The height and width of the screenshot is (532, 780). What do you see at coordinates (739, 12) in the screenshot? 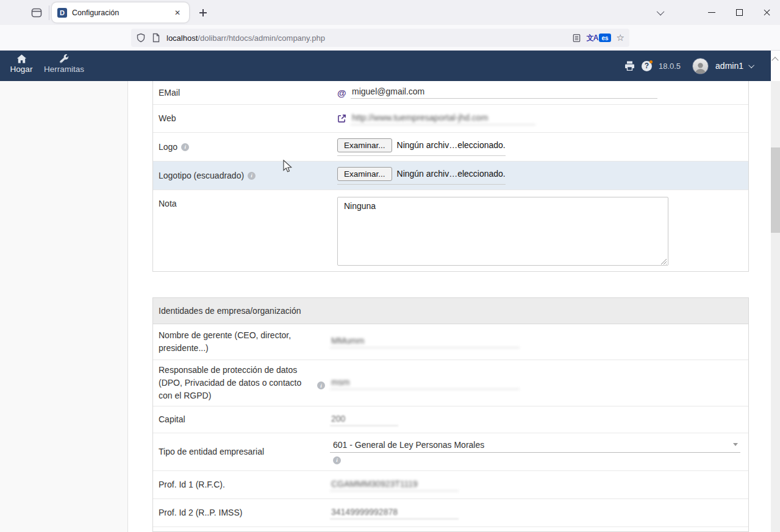
I see `maximize-icon` at bounding box center [739, 12].